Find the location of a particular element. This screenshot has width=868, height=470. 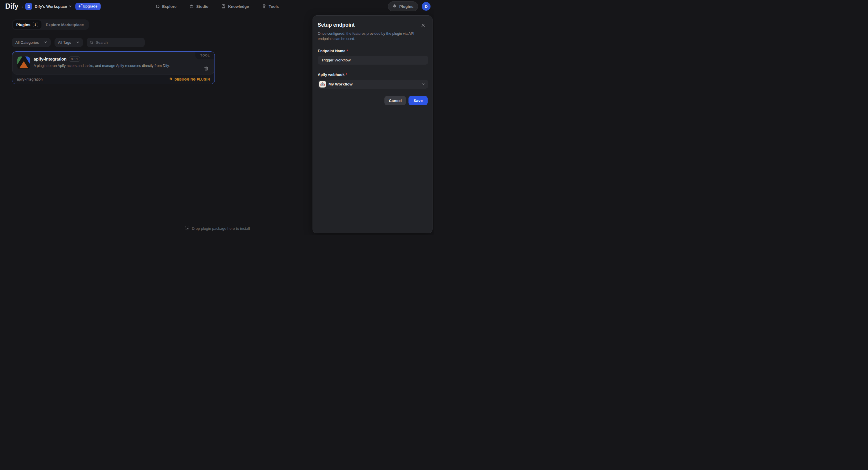

search-box is located at coordinates (116, 42).